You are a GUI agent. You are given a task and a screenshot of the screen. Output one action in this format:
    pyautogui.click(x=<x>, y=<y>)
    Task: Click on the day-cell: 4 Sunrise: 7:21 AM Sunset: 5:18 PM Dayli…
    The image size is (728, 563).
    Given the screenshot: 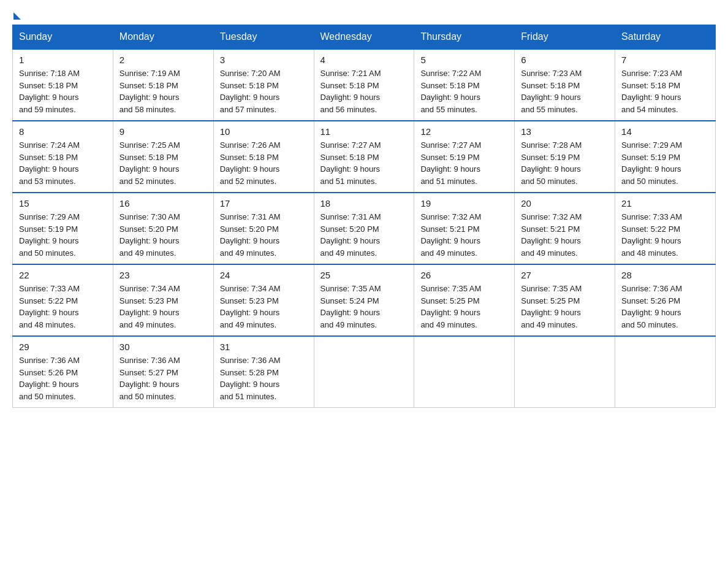 What is the action you would take?
    pyautogui.click(x=364, y=85)
    